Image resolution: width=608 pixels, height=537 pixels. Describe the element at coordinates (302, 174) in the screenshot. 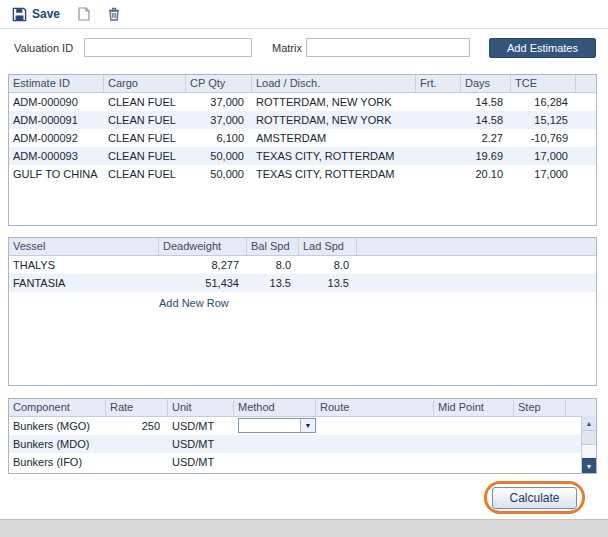

I see `table-row: GULF TO CHINA CLEAN FUEL 50,000 TEXAS CI…` at that location.